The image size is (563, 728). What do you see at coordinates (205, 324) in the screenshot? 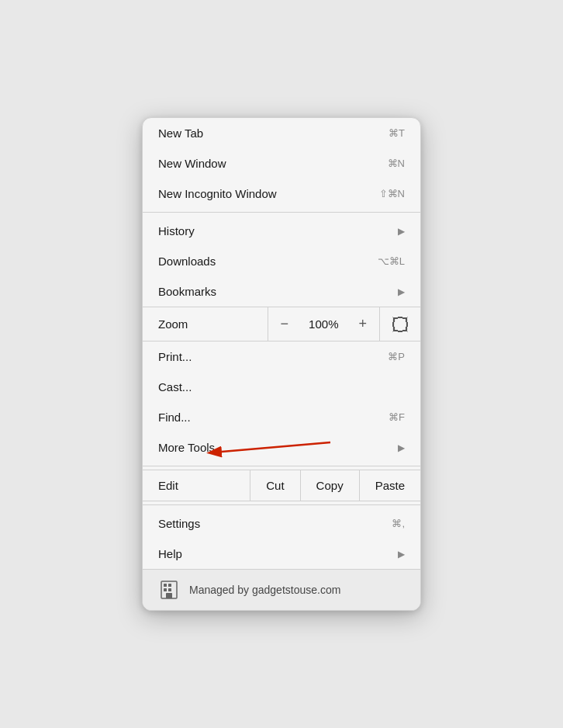
I see `zoom-label: Zoom` at bounding box center [205, 324].